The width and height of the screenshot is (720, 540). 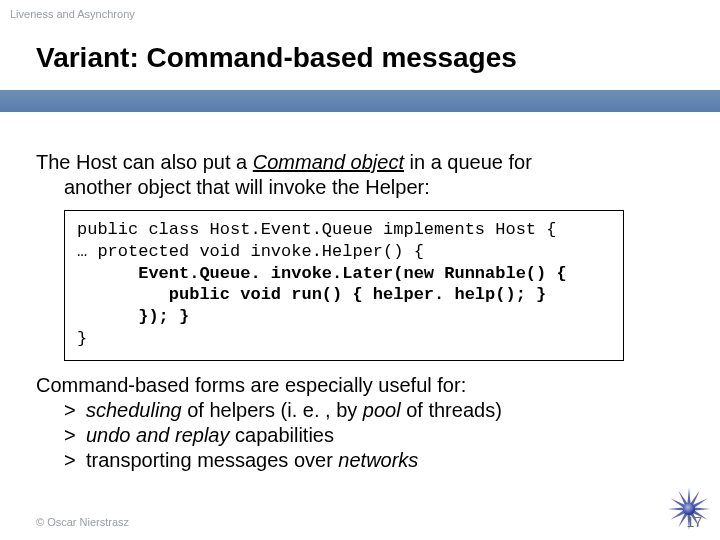 I want to click on footer-copyright: © Oscar Nierstrasz, so click(x=82, y=522).